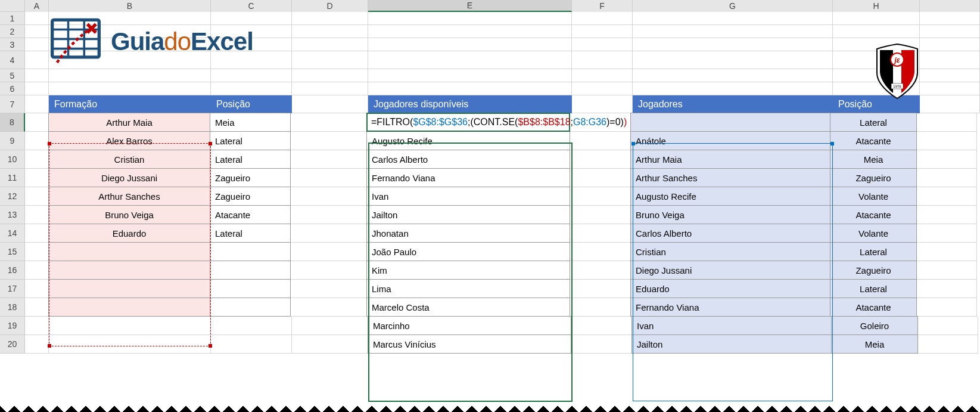  I want to click on table2-name: Marcinho, so click(469, 326).